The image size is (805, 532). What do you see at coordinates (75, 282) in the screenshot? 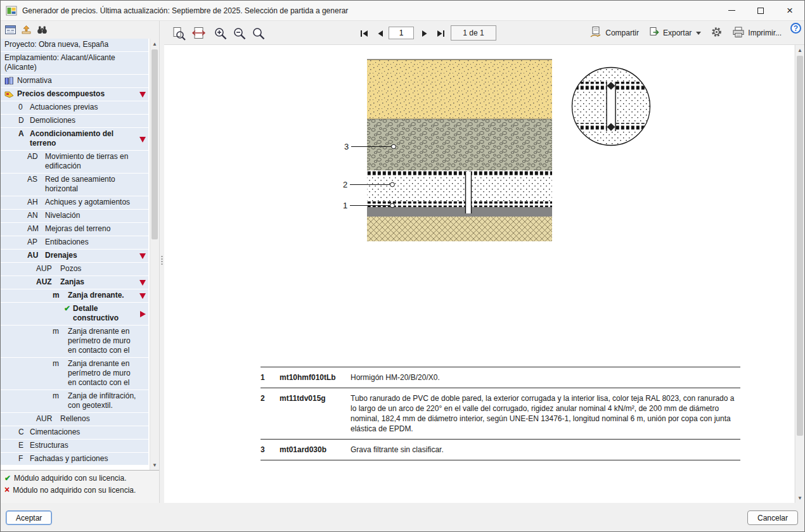
I see `tree-item: ✔ AUZ Zanjas` at bounding box center [75, 282].